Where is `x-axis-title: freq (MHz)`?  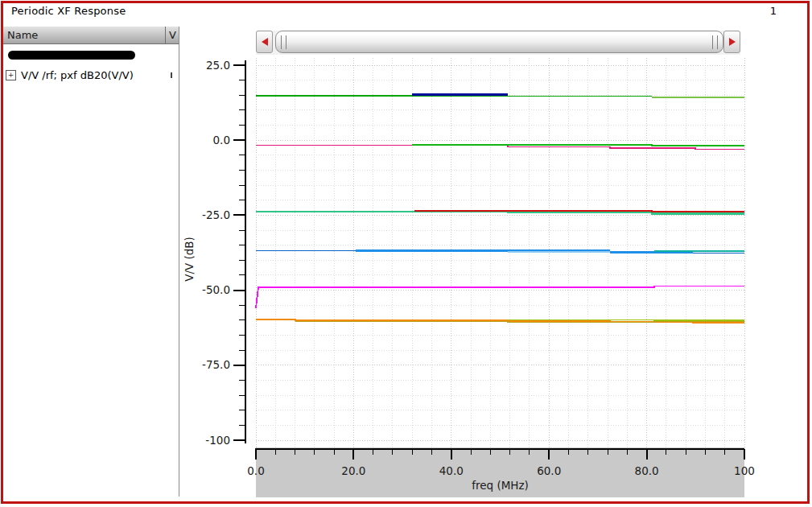
x-axis-title: freq (MHz) is located at coordinates (501, 485).